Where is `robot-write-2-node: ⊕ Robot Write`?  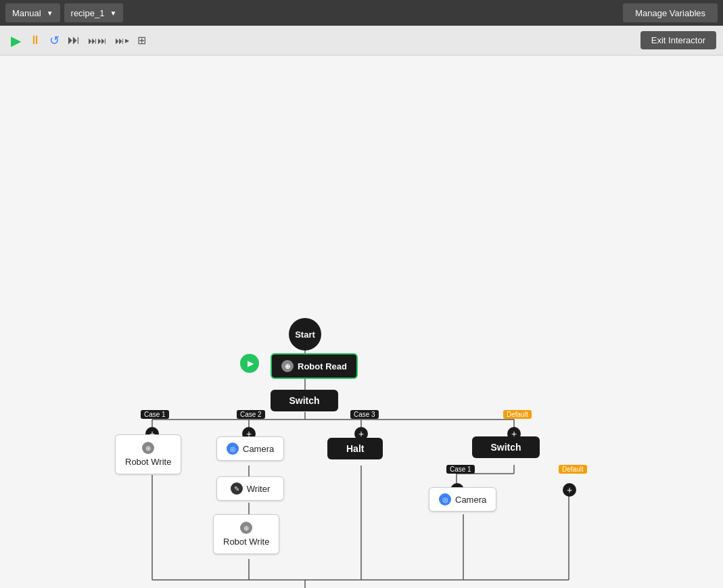 robot-write-2-node: ⊕ Robot Write is located at coordinates (246, 535).